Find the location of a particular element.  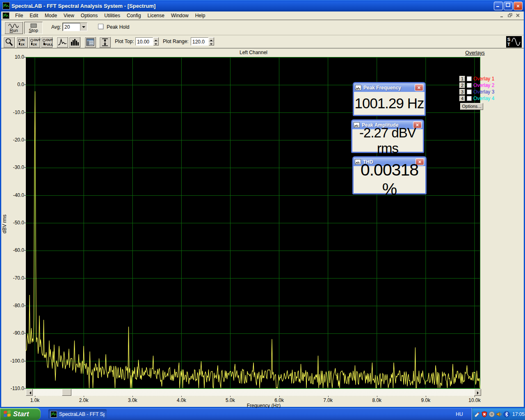

pen-tablet-icon is located at coordinates (477, 414).